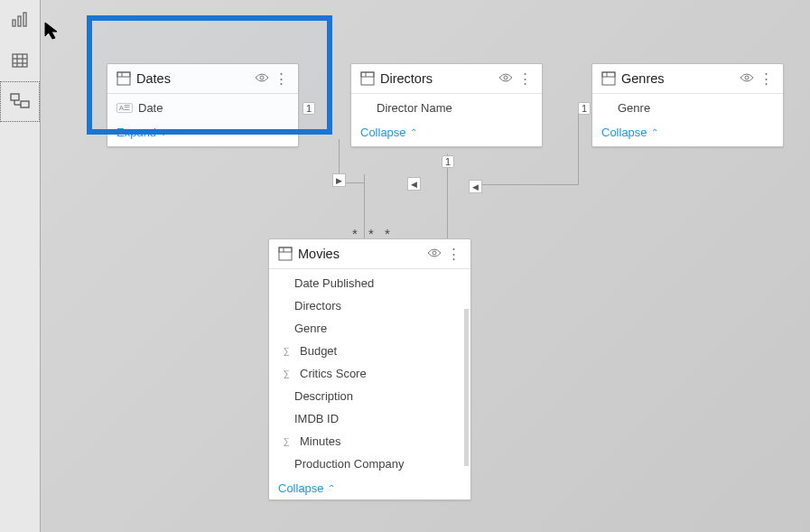 Image resolution: width=810 pixels, height=532 pixels. What do you see at coordinates (321, 441) in the screenshot?
I see `field-label: Minutes` at bounding box center [321, 441].